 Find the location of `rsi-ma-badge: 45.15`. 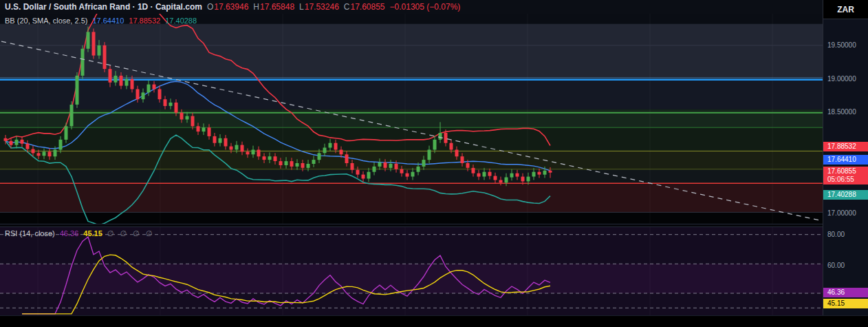

rsi-ma-badge: 45.15 is located at coordinates (846, 304).